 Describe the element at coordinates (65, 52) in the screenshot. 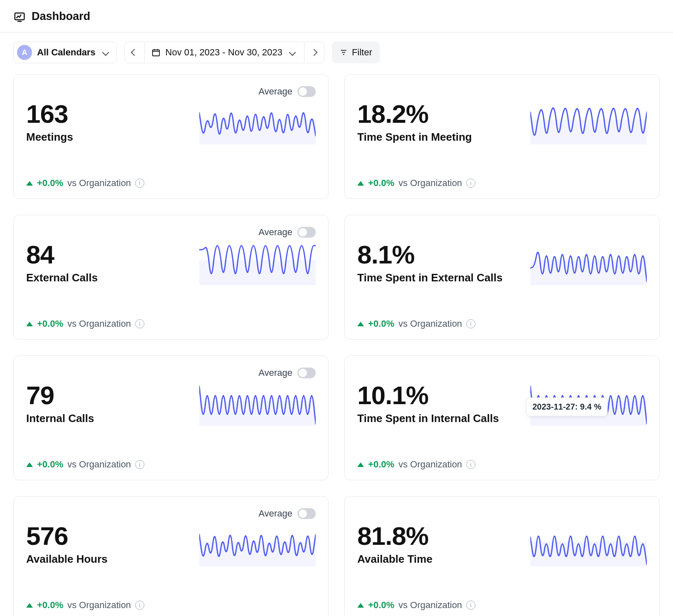

I see `calendars-selector: A All Calendars` at that location.